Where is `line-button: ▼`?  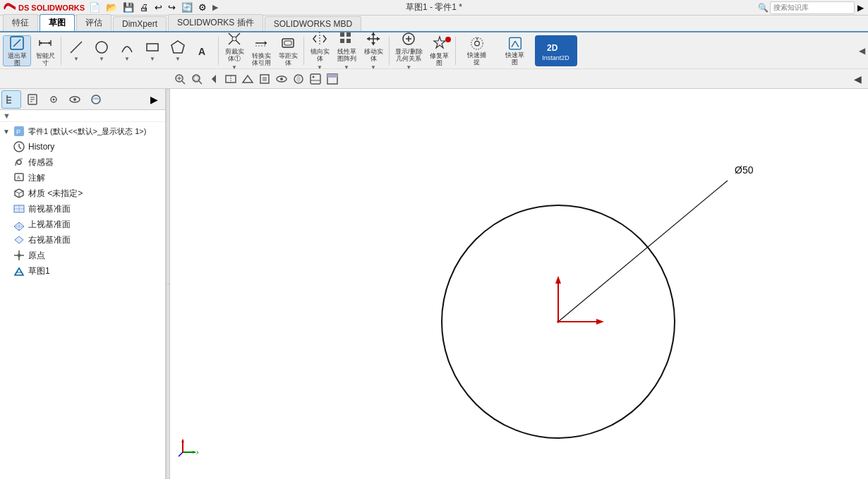
line-button: ▼ is located at coordinates (76, 51).